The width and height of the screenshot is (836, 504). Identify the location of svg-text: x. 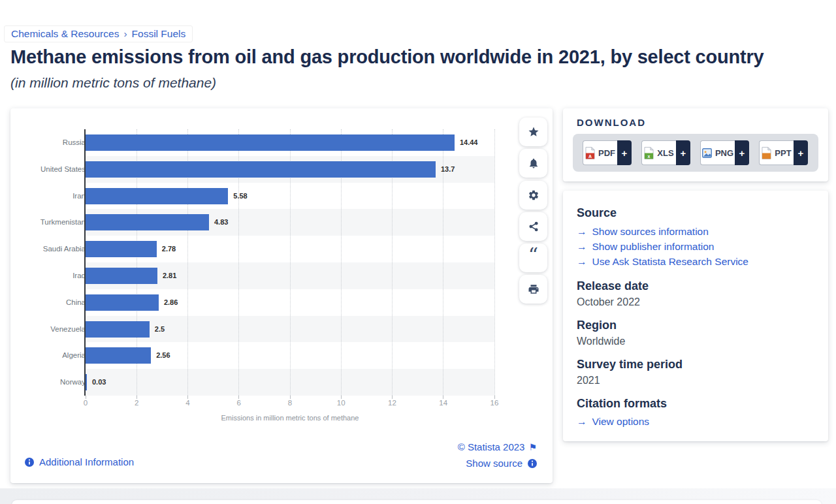
(649, 155).